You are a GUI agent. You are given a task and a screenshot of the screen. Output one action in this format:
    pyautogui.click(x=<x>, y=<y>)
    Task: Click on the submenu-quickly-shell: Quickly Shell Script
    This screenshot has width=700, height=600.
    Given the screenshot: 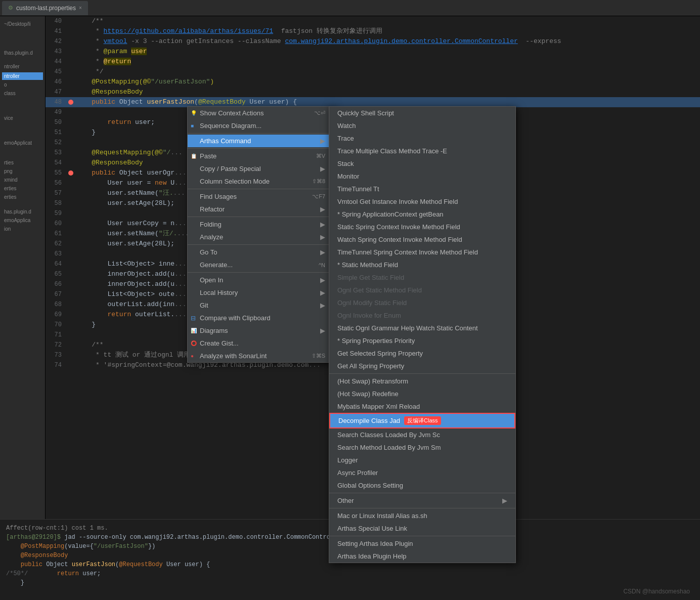 What is the action you would take?
    pyautogui.click(x=422, y=113)
    